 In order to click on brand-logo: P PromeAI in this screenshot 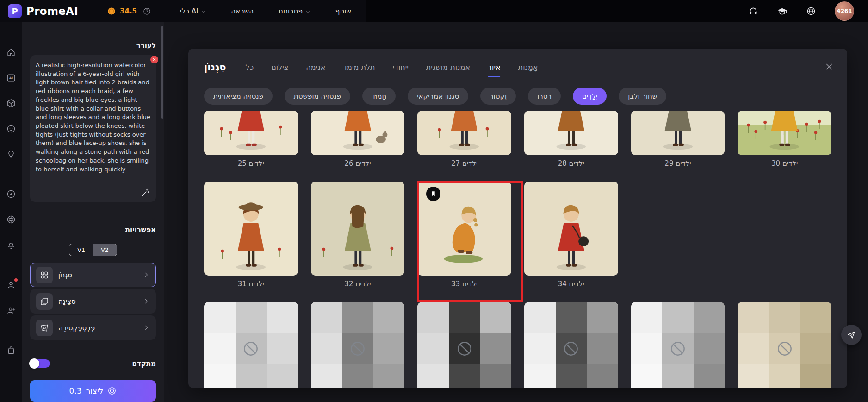, I will do `click(43, 11)`.